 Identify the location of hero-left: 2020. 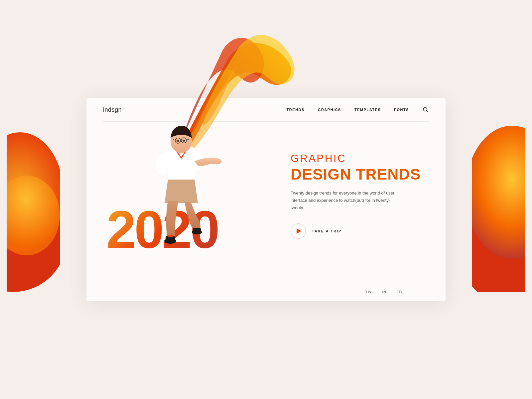
(185, 202).